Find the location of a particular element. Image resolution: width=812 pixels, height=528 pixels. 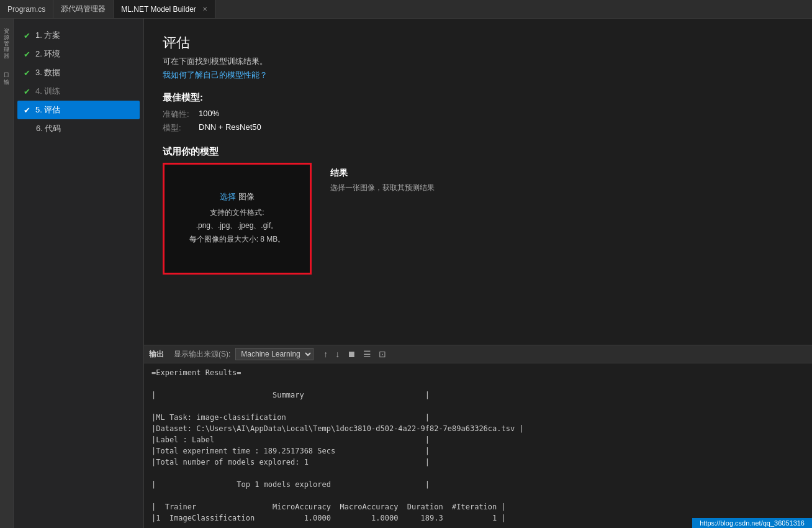

page-subtitle: 可在下面找到模型训练结果。 is located at coordinates (478, 61).